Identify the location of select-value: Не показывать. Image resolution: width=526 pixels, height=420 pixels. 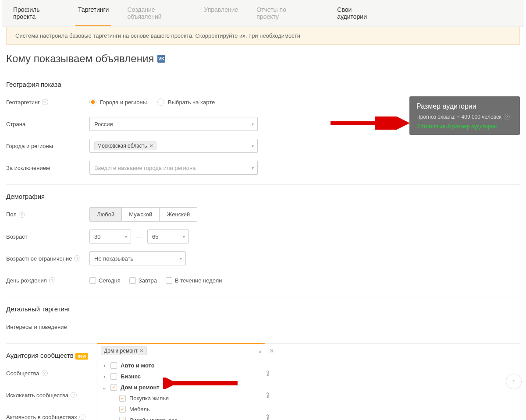
(114, 258).